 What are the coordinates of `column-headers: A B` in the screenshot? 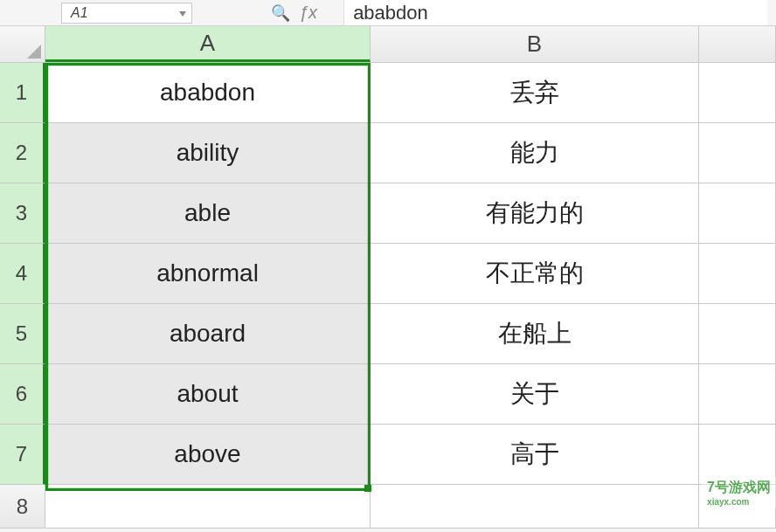 It's located at (388, 45).